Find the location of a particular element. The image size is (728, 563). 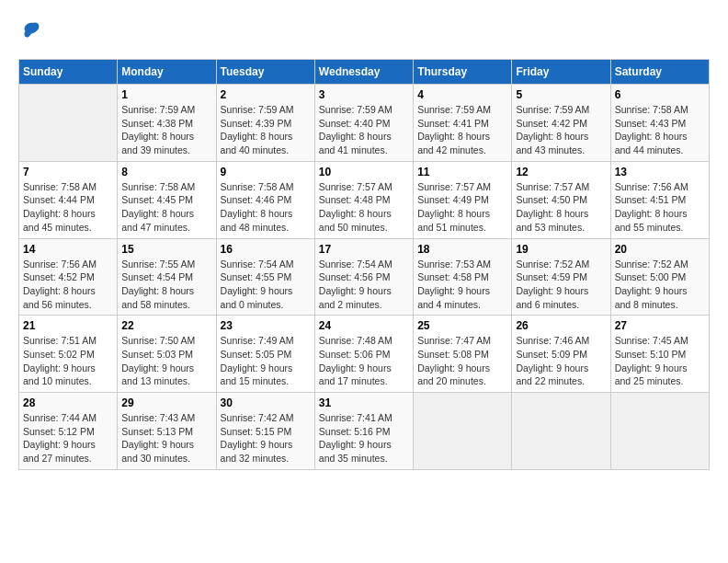

calendar-cell: 22Sunrise: 7:50 AM Sunset: 5:03 PM Dayli… is located at coordinates (167, 354).